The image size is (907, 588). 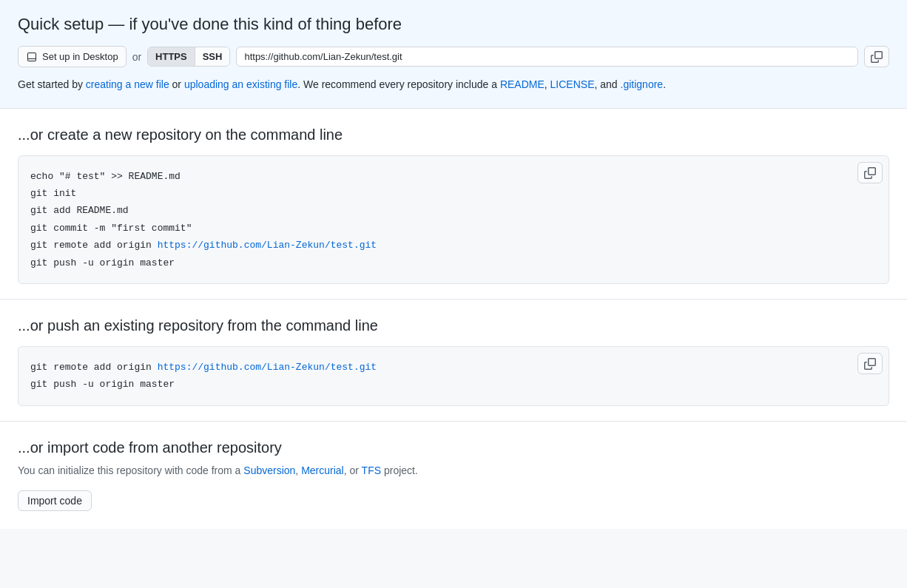 What do you see at coordinates (55, 501) in the screenshot?
I see `import-code-button: Import code` at bounding box center [55, 501].